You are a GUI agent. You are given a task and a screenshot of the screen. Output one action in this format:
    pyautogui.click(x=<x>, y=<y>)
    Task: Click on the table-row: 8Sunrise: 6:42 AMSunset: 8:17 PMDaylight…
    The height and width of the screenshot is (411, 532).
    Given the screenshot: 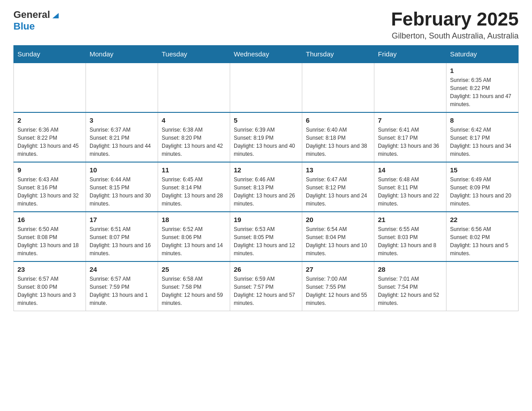 What is the action you would take?
    pyautogui.click(x=483, y=137)
    